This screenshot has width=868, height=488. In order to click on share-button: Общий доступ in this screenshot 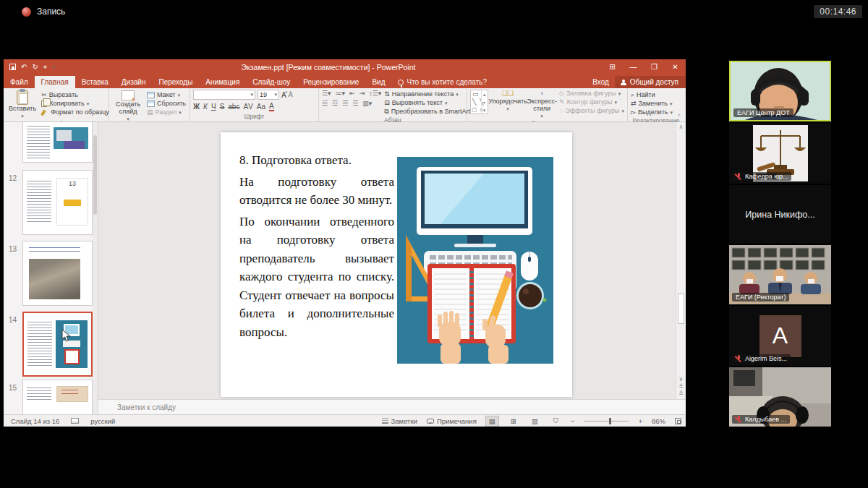, I will do `click(650, 82)`.